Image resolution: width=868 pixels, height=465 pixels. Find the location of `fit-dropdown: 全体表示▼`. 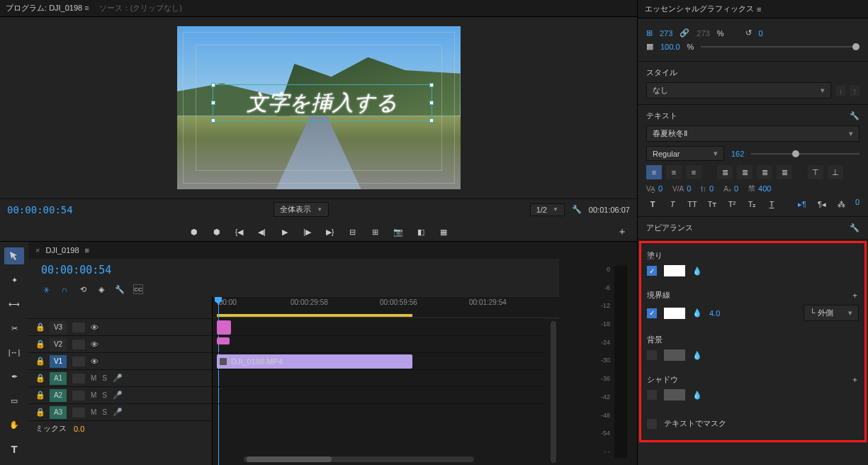

fit-dropdown: 全体表示▼ is located at coordinates (301, 210).